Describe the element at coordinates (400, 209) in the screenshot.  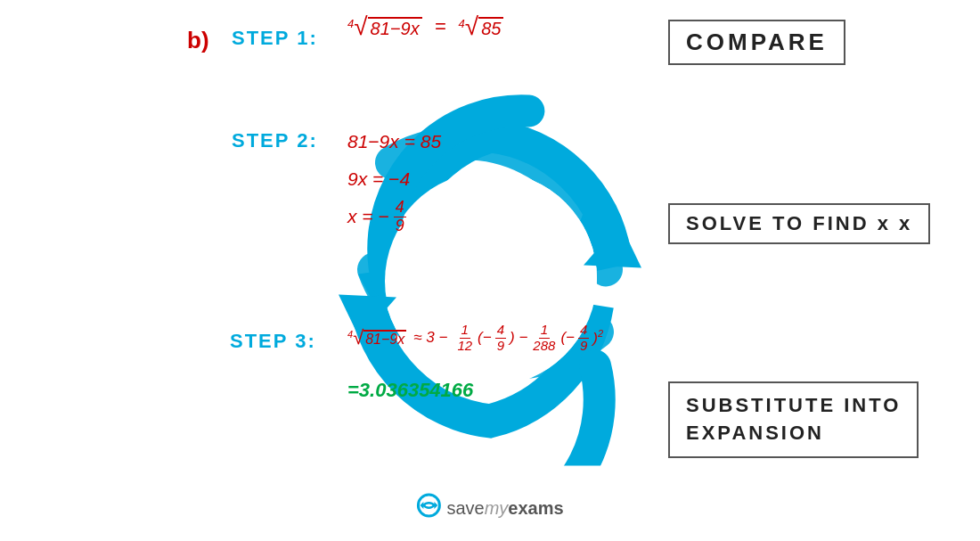
I see `frac-numerator: 4` at that location.